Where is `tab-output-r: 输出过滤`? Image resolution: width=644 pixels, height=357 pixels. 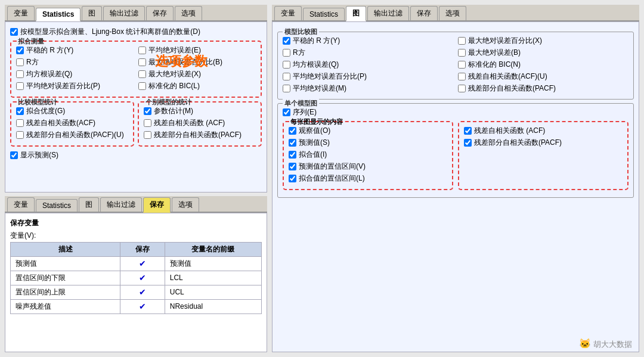 tab-output-r: 输出过滤 is located at coordinates (388, 13).